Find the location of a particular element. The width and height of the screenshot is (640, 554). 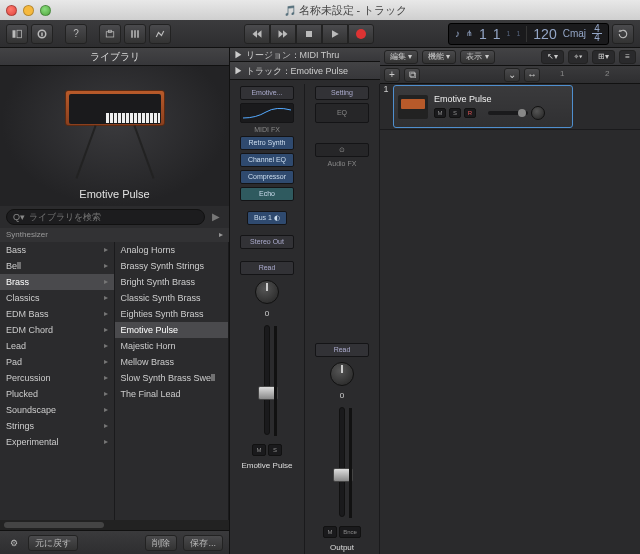

zoom-window-button is located at coordinates (46, 10).